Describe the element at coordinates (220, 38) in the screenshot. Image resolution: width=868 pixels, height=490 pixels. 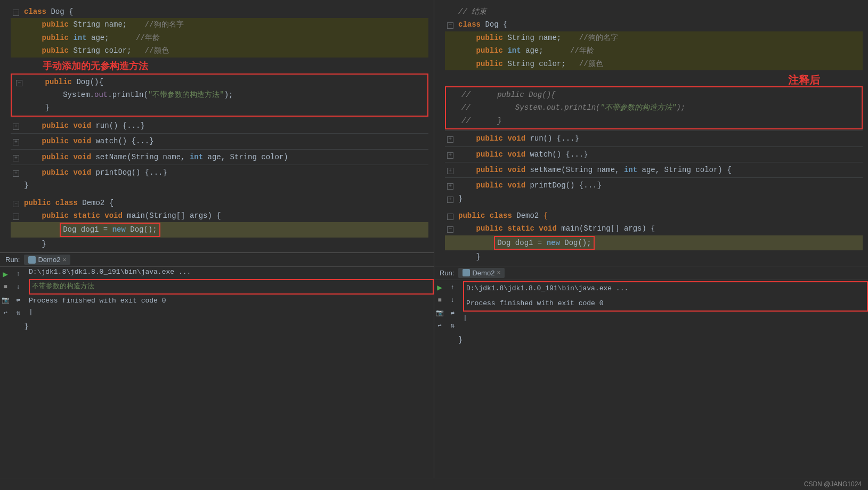
I see `line: public int age; //年龄` at that location.